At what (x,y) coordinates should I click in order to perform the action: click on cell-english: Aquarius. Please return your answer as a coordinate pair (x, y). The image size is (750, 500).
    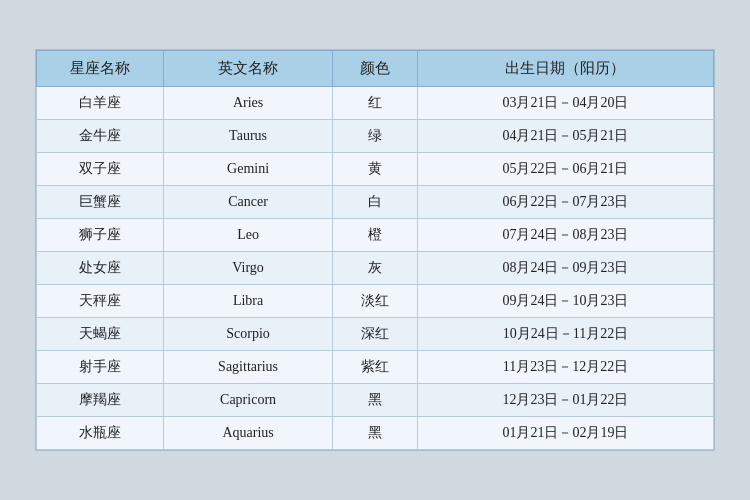
    Looking at the image, I should click on (248, 434).